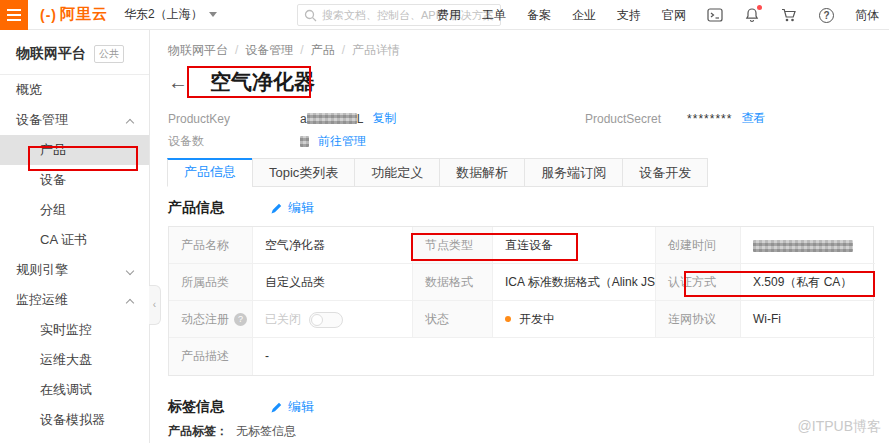 This screenshot has width=889, height=443. I want to click on field-dynreg-value: 已关闭, so click(333, 320).